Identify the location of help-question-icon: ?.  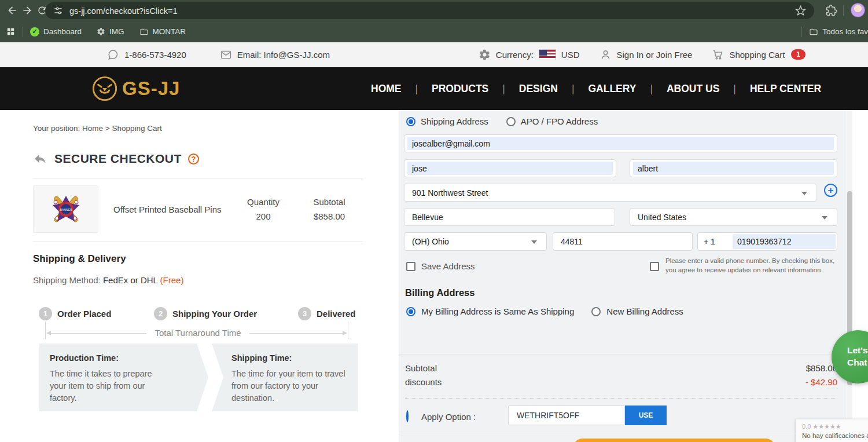
(193, 159).